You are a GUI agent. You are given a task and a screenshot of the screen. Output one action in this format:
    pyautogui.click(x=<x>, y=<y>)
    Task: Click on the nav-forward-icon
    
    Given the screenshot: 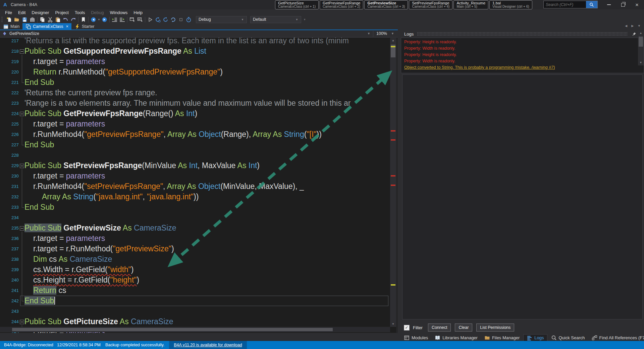 What is the action you would take?
    pyautogui.click(x=105, y=19)
    